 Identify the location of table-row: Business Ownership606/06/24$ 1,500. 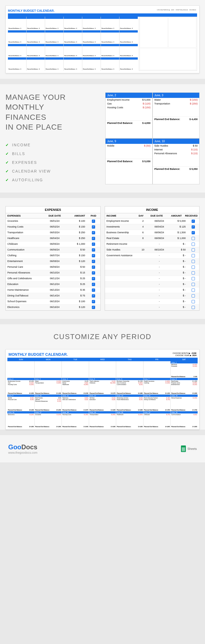
(152, 233).